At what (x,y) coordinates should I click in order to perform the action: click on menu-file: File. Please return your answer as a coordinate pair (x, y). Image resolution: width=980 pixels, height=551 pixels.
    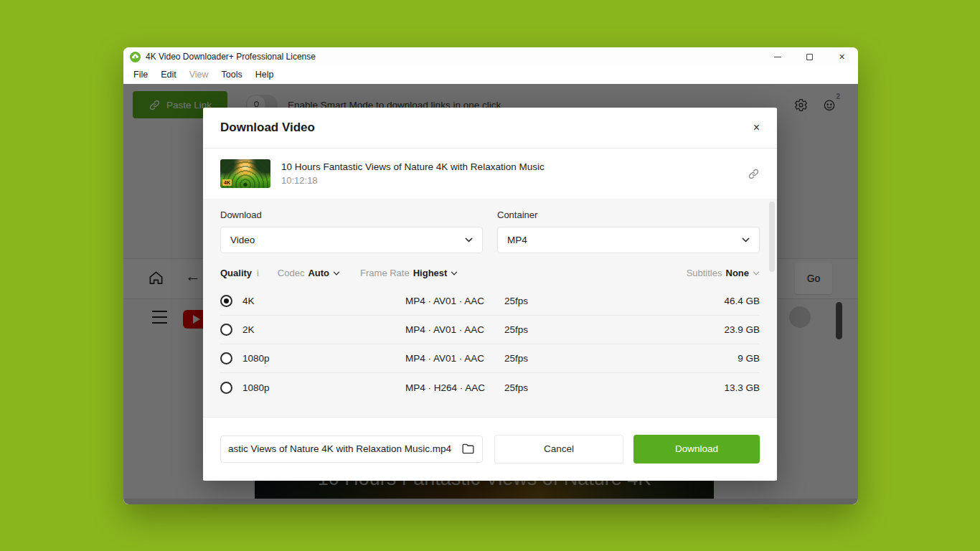
    Looking at the image, I should click on (141, 75).